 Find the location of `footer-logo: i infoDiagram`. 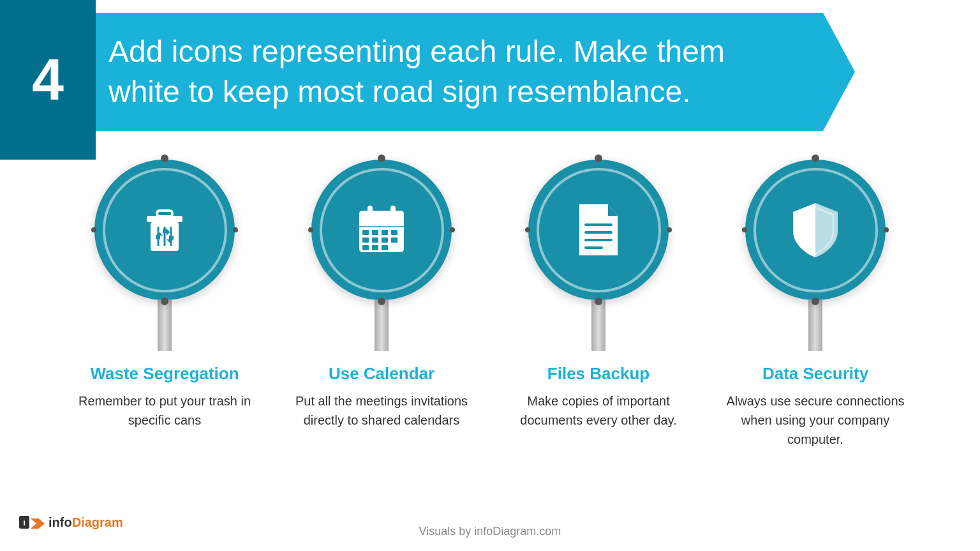

footer-logo: i infoDiagram is located at coordinates (71, 522).